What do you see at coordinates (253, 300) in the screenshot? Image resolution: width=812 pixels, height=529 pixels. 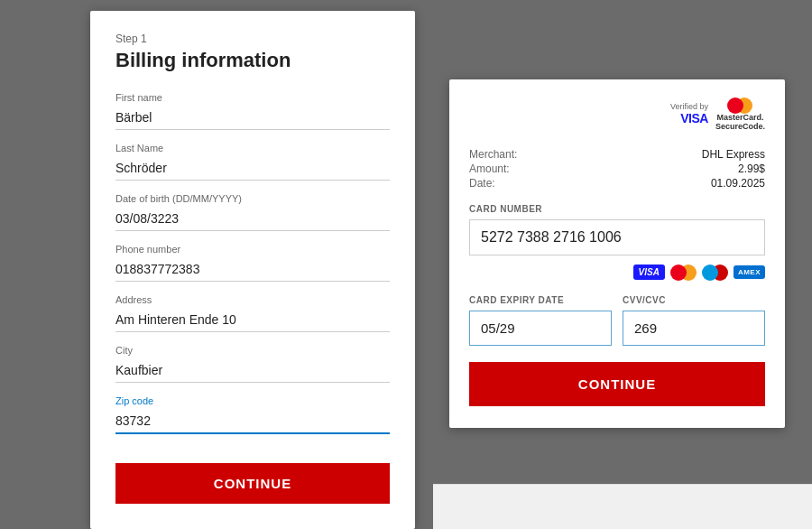 I see `address-label: Address` at bounding box center [253, 300].